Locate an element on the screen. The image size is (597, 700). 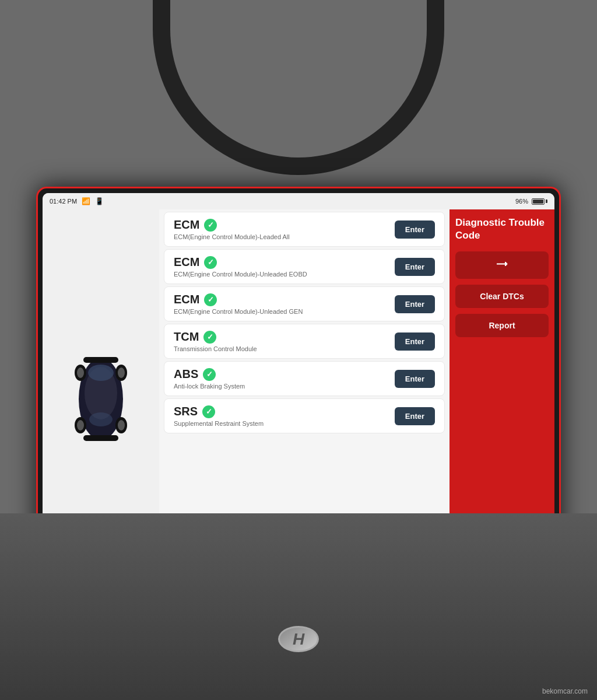
module-name-ecm1: ECM is located at coordinates (187, 225).